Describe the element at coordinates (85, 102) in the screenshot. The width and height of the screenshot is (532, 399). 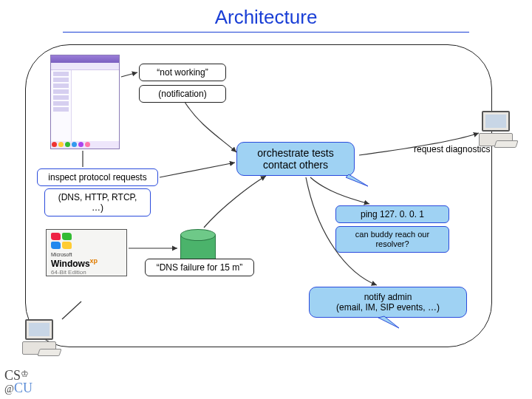
I see `browser-screenshot` at that location.